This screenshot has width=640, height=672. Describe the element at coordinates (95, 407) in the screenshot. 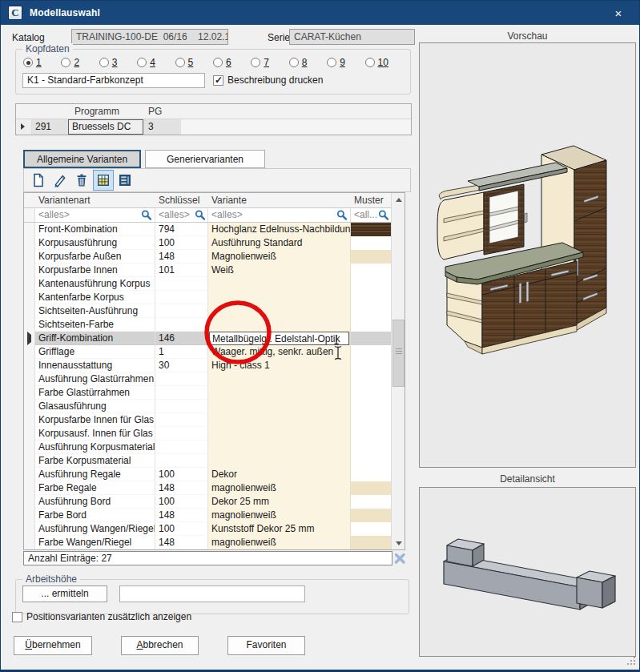

I see `cell-variantenart: Glasausführung` at that location.